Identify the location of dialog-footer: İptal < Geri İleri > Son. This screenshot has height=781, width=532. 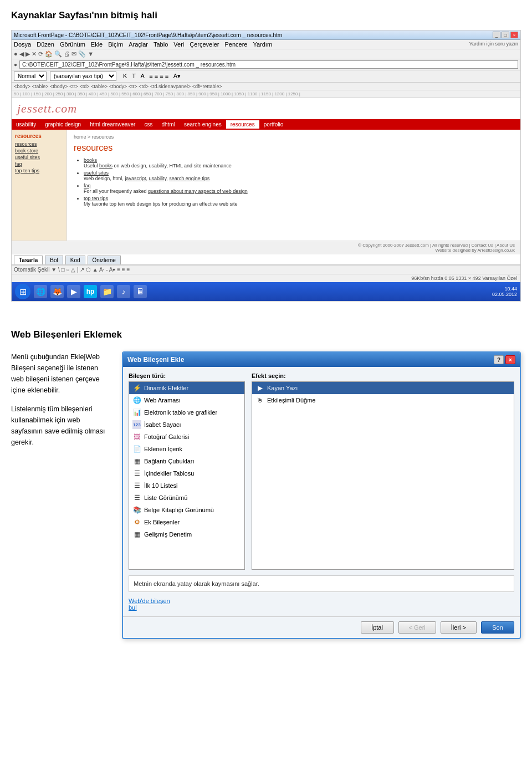
(321, 627).